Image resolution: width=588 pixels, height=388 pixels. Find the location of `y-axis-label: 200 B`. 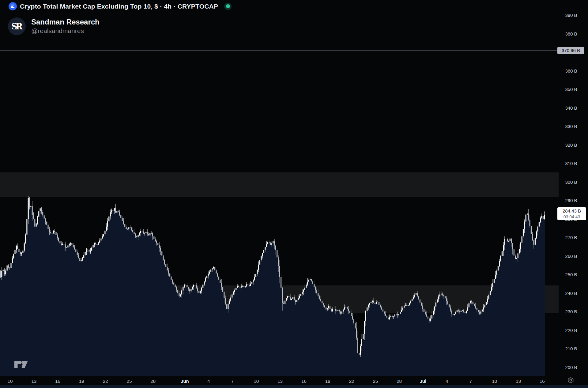

y-axis-label: 200 B is located at coordinates (571, 367).